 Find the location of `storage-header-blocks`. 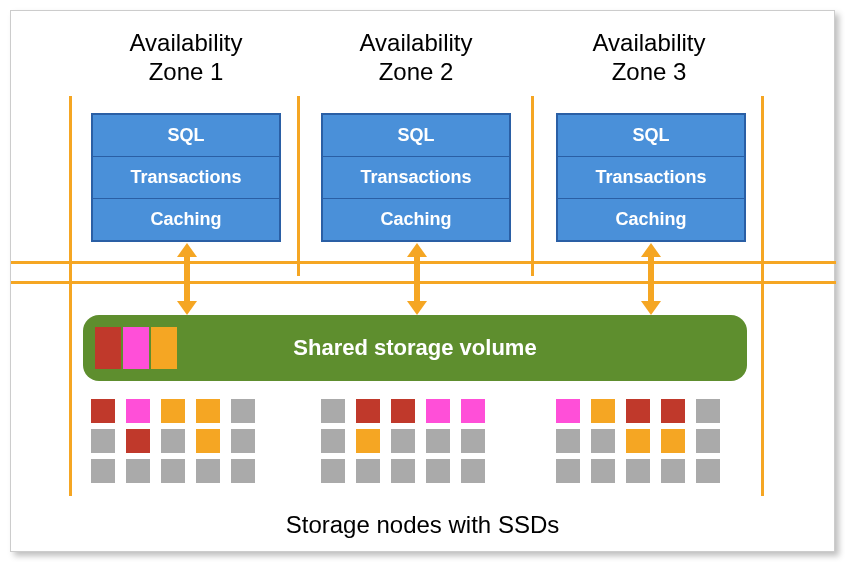

storage-header-blocks is located at coordinates (136, 348).